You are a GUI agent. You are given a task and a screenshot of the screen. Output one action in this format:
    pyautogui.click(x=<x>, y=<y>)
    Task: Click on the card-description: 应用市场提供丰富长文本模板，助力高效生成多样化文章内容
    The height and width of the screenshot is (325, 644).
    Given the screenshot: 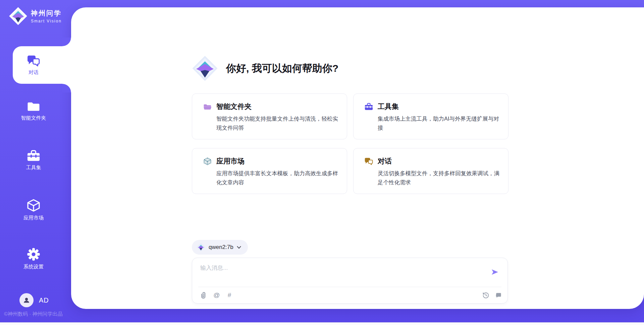 What is the action you would take?
    pyautogui.click(x=277, y=178)
    